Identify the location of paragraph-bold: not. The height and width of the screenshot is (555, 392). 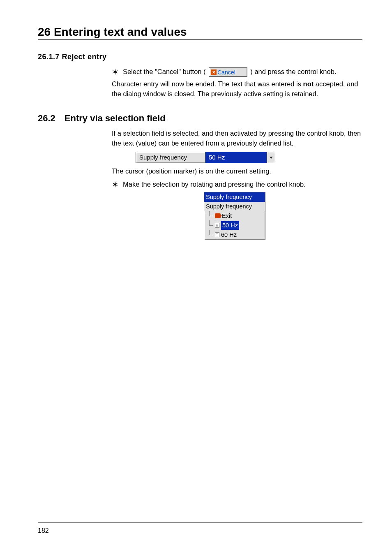
(309, 84).